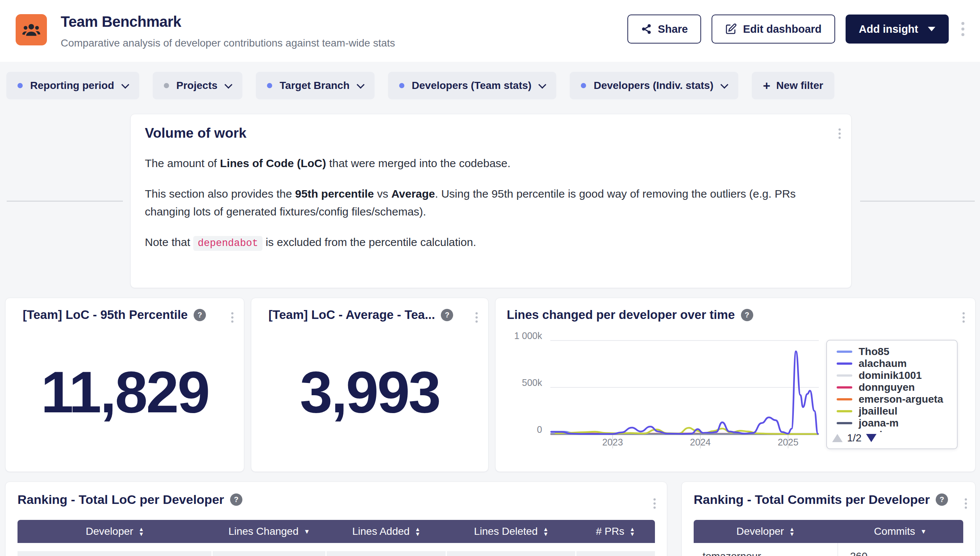  What do you see at coordinates (685, 396) in the screenshot?
I see `line-chart` at bounding box center [685, 396].